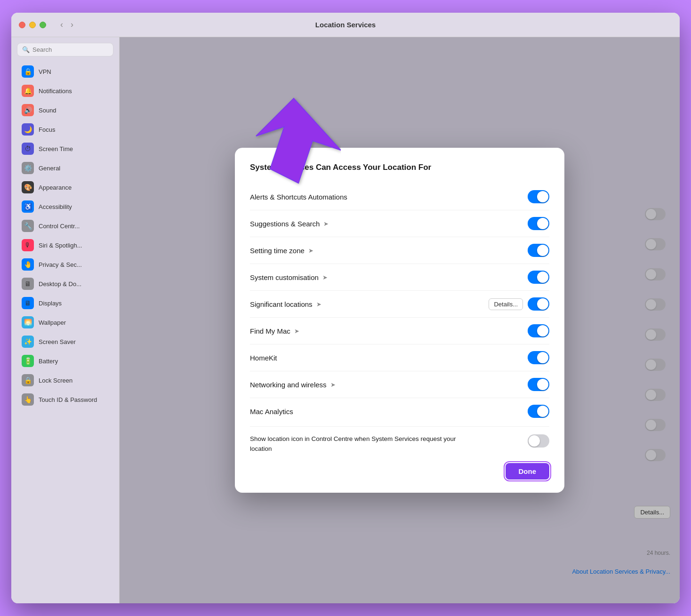  Describe the element at coordinates (293, 385) in the screenshot. I see `row-label-networking-wireless: Networking and wireless➤` at that location.